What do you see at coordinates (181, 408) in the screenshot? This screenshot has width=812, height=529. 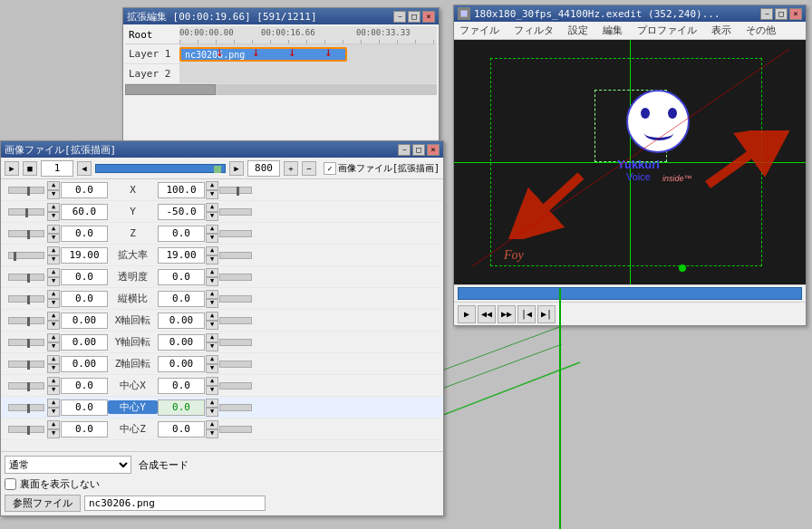 I see `val2-centerY: 0.0` at bounding box center [181, 408].